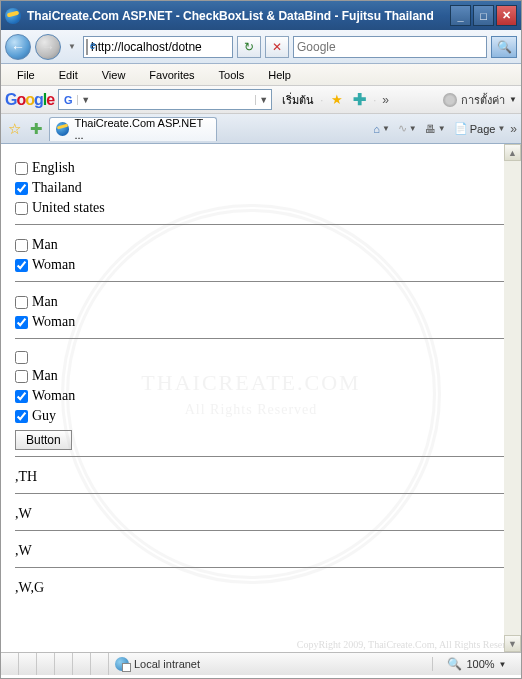  I want to click on menu-edit: Edit, so click(68, 75).